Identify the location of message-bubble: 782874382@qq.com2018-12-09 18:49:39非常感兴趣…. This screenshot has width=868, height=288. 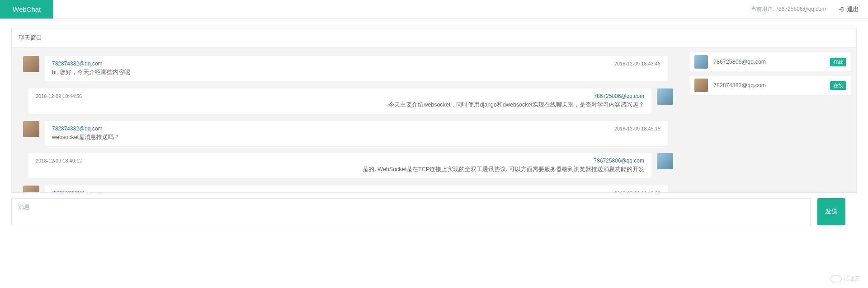
(356, 189).